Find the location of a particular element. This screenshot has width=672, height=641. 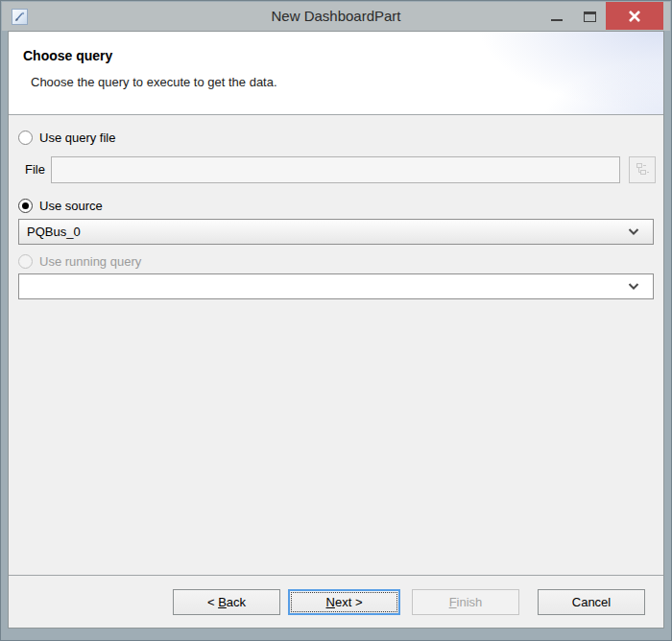

wizard-header: Choose query Choose the query to execute… is located at coordinates (336, 73).